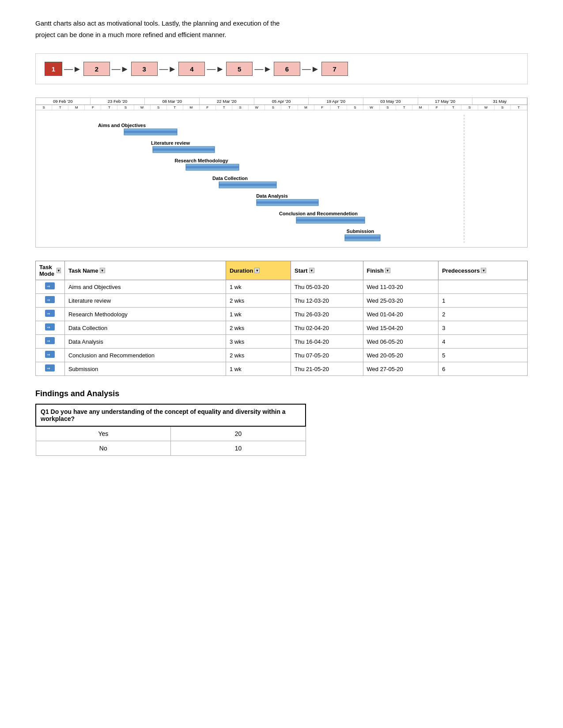 Image resolution: width=563 pixels, height=728 pixels. Describe the element at coordinates (258, 314) in the screenshot. I see `duration-cell-2: 1 wk` at that location.